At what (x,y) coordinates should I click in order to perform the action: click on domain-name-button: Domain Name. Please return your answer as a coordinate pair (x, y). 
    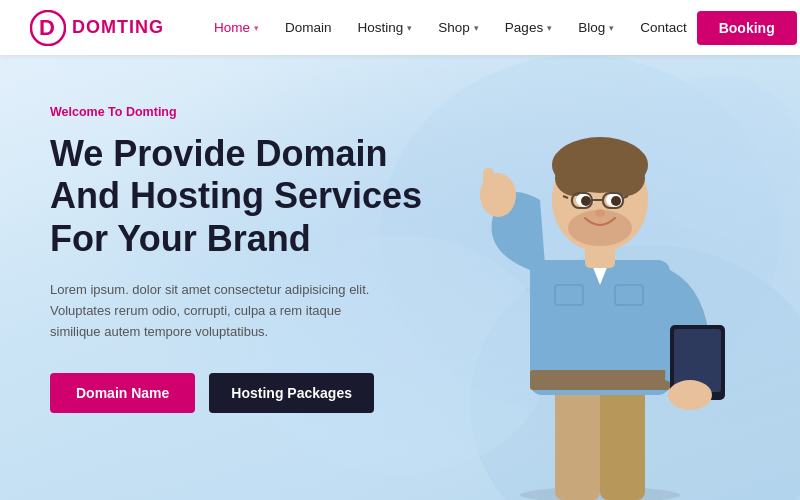
    Looking at the image, I should click on (122, 393).